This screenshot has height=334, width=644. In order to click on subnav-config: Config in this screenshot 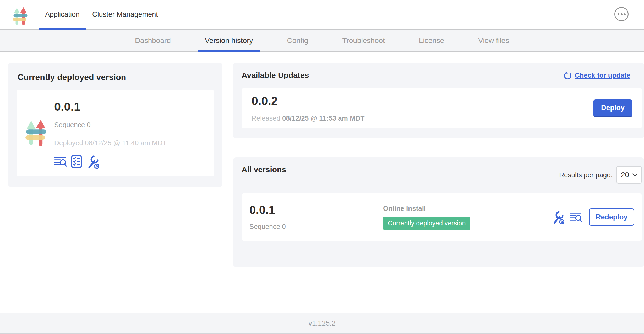, I will do `click(298, 41)`.